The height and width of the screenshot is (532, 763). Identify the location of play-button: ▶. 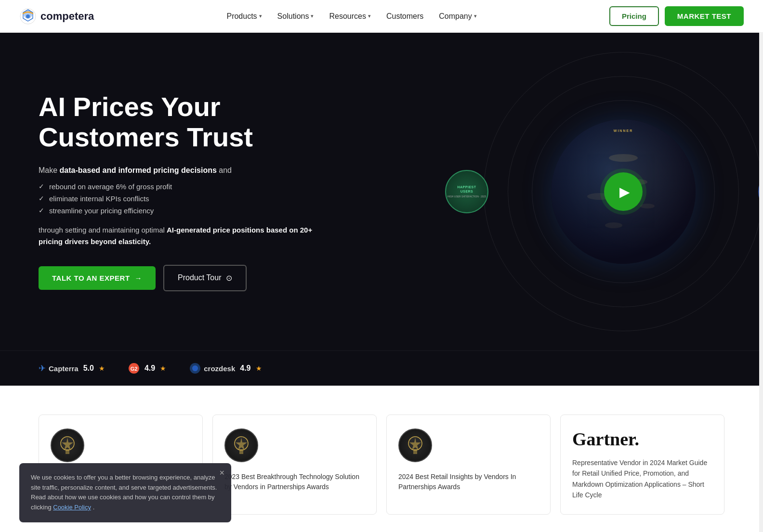
(623, 192).